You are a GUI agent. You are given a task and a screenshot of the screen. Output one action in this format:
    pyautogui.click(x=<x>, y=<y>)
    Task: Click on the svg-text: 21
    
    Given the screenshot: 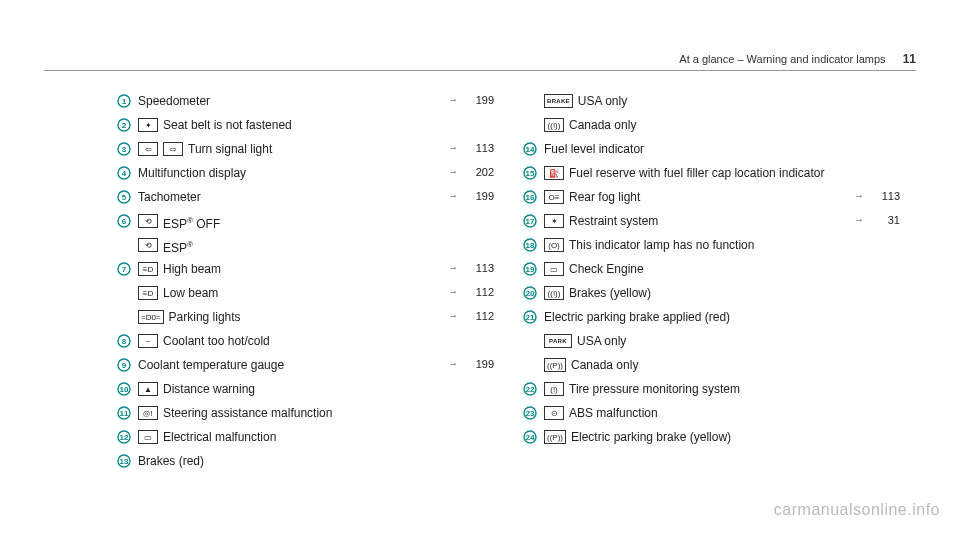 What is the action you would take?
    pyautogui.click(x=530, y=318)
    